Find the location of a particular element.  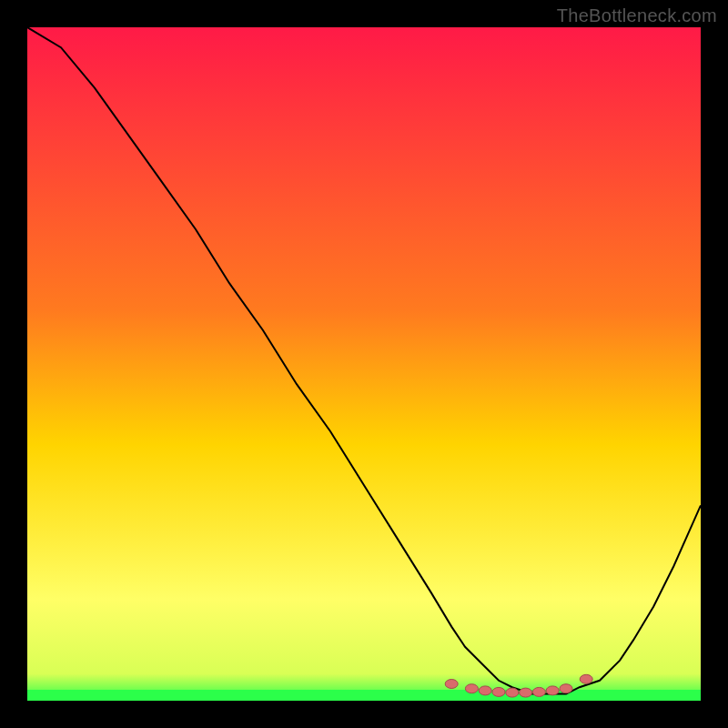

watermark-text: TheBottleneck.com is located at coordinates (637, 16).